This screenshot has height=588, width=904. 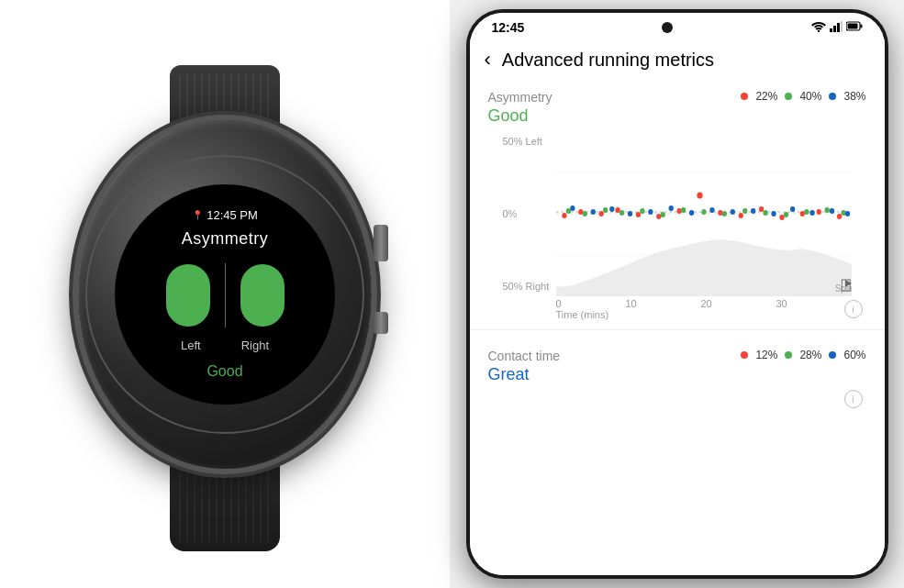 What do you see at coordinates (854, 399) in the screenshot?
I see `contact-time-info-button: i` at bounding box center [854, 399].